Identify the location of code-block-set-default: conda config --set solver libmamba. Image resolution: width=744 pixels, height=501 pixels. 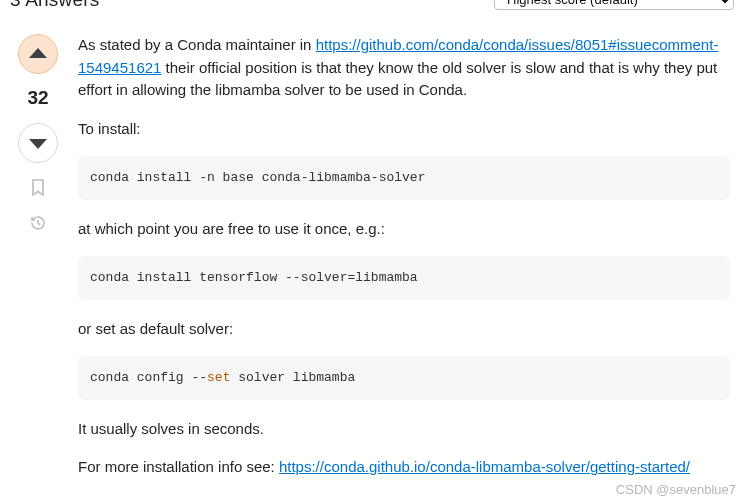
(404, 378).